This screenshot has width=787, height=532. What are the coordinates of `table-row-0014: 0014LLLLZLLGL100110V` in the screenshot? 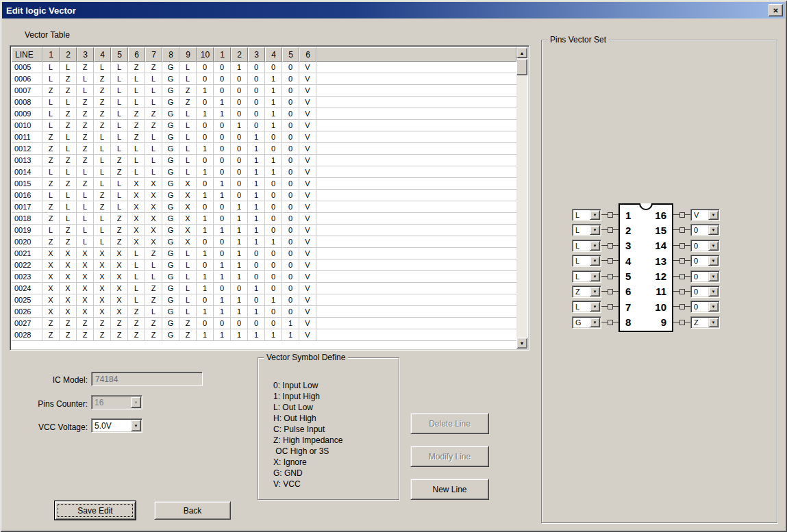 It's located at (264, 173).